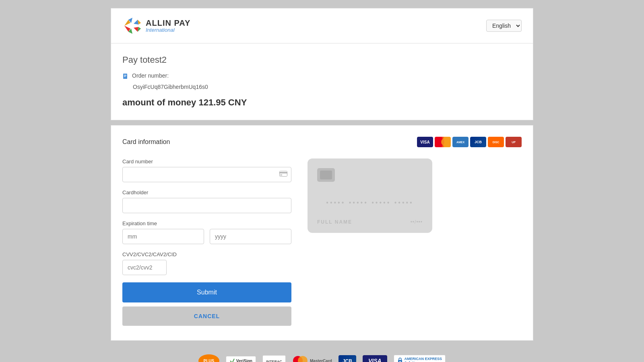  I want to click on jcb-footer-logo: JCB, so click(347, 359).